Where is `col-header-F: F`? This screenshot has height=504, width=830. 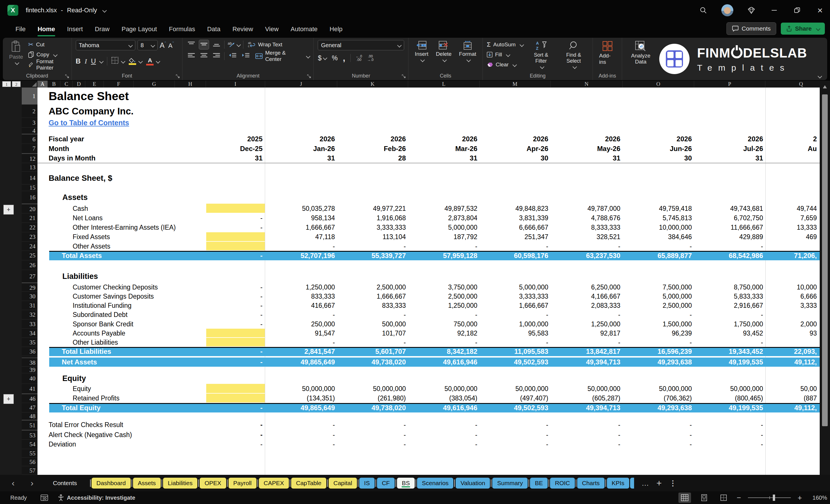 col-header-F: F is located at coordinates (119, 84).